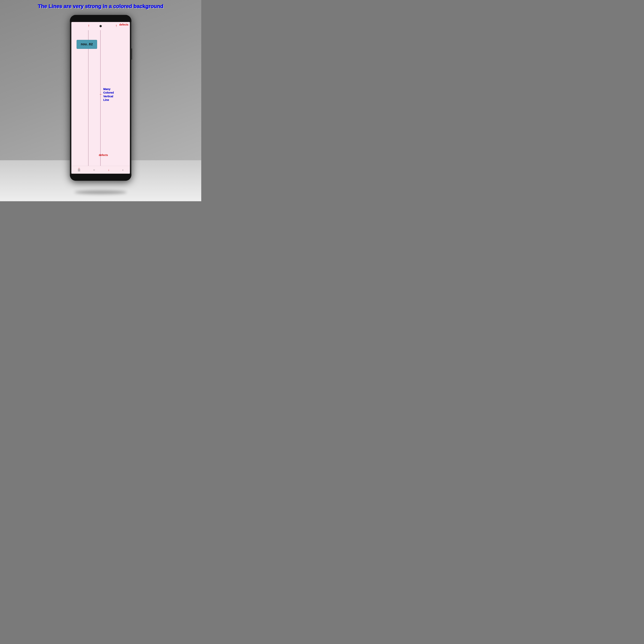 This screenshot has width=644, height=644. Describe the element at coordinates (123, 170) in the screenshot. I see `nav-back: ‹` at that location.